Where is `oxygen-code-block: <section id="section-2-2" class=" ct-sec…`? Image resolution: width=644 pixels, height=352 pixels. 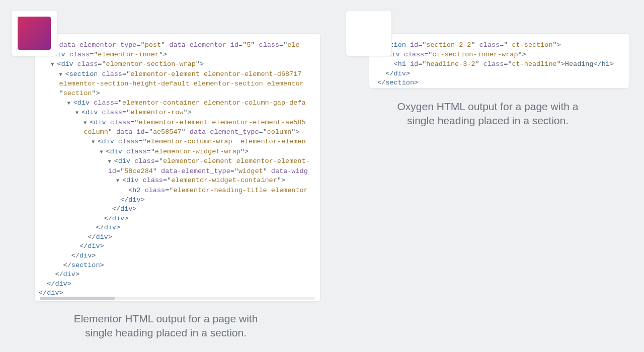
oxygen-code-block: <section id="section-2-2" class=" ct-sec… is located at coordinates (499, 64).